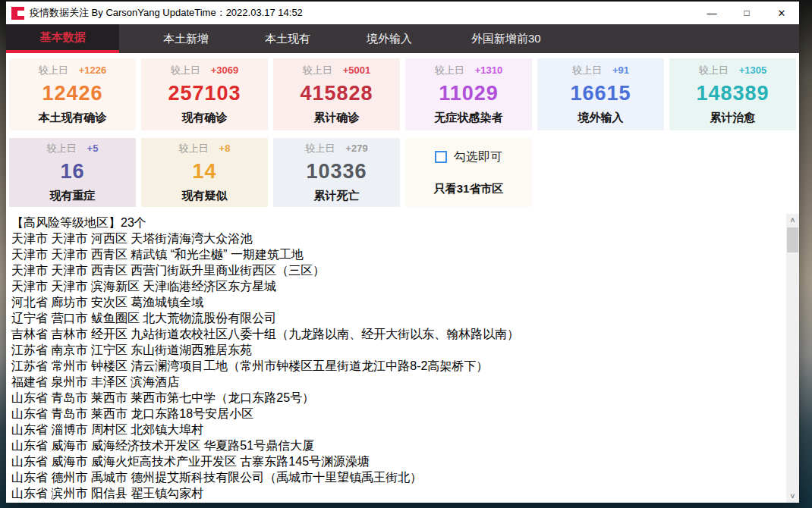  I want to click on delta-value: +279, so click(357, 149).